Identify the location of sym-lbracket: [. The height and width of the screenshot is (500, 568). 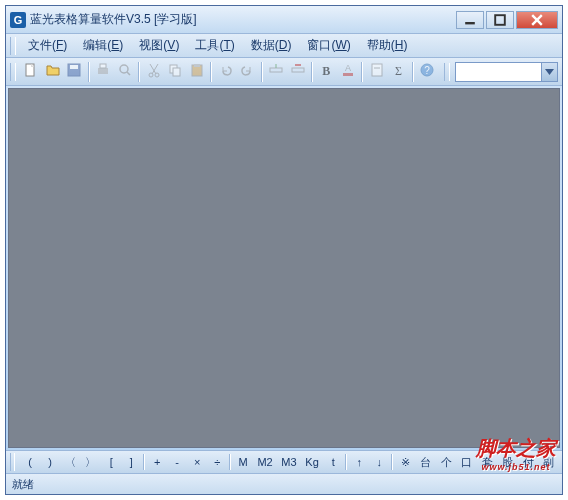
(111, 462).